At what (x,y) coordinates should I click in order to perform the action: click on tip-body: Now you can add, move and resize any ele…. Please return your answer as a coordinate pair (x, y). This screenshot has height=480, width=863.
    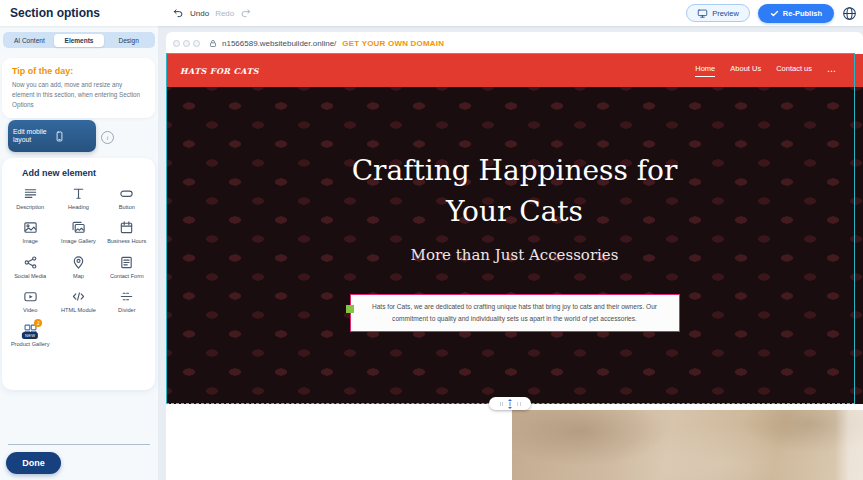
    Looking at the image, I should click on (78, 94).